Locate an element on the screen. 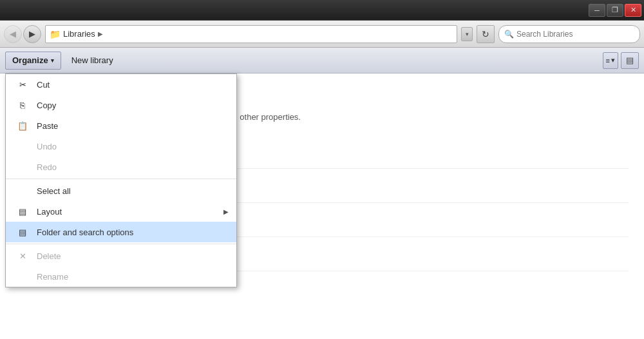 This screenshot has height=339, width=644. menu-item-label: Cut is located at coordinates (43, 85).